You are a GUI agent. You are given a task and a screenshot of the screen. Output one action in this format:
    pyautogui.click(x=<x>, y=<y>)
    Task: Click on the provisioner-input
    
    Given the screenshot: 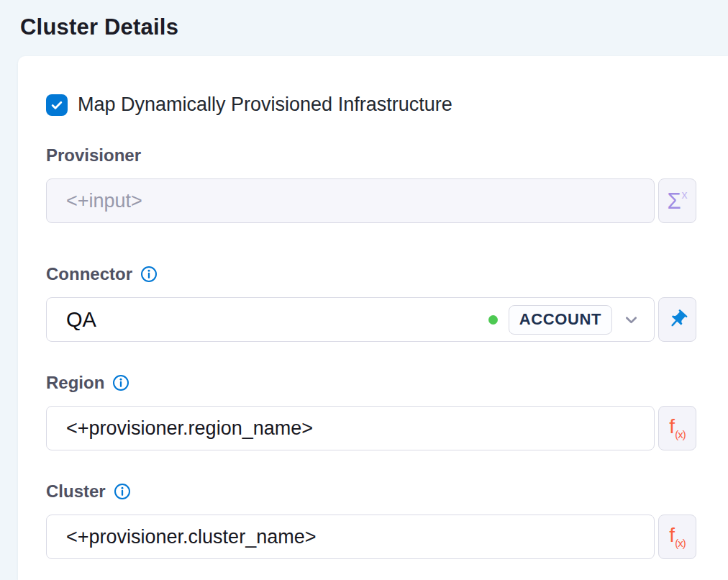 What is the action you would take?
    pyautogui.click(x=350, y=201)
    